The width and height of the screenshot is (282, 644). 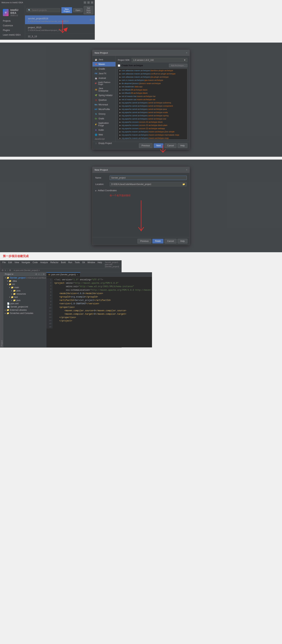 What do you see at coordinates (104, 110) in the screenshot?
I see `type-microprofile: MP MicroProfile` at bounding box center [104, 110].